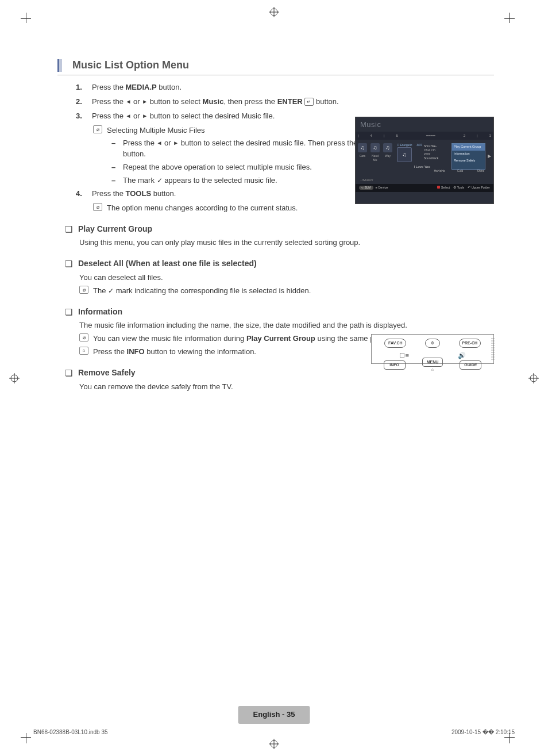 This screenshot has height=756, width=548. I want to click on tv-menu-item: Information, so click(469, 154).